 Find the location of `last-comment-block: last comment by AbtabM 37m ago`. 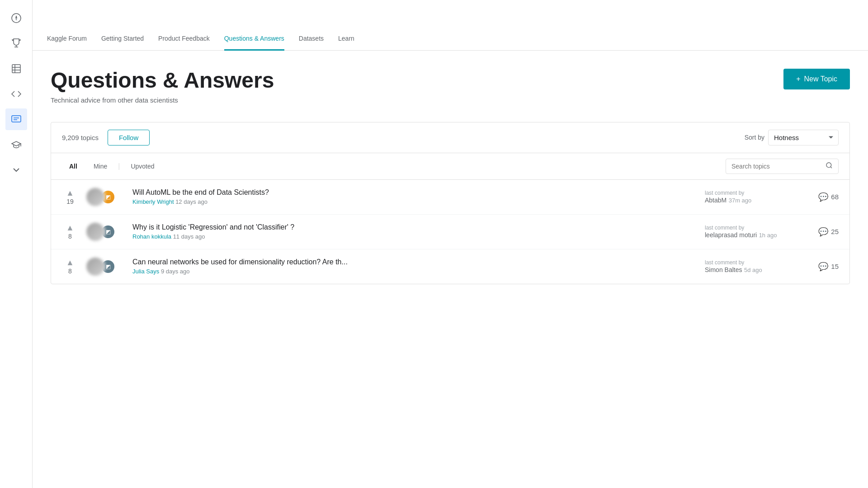

last-comment-block: last comment by AbtabM 37m ago is located at coordinates (755, 197).